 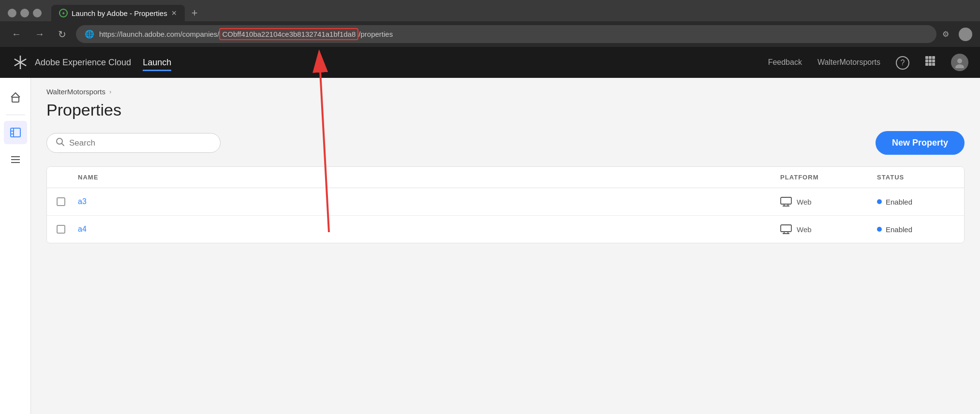 I want to click on list-icon, so click(x=15, y=160).